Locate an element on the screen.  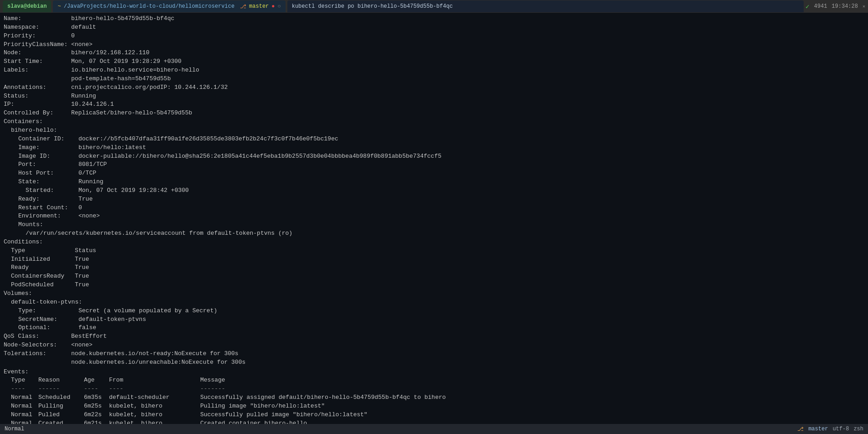
event-row: NormalCreated6m21skubelet, biheroCreated… is located at coordinates (434, 422).